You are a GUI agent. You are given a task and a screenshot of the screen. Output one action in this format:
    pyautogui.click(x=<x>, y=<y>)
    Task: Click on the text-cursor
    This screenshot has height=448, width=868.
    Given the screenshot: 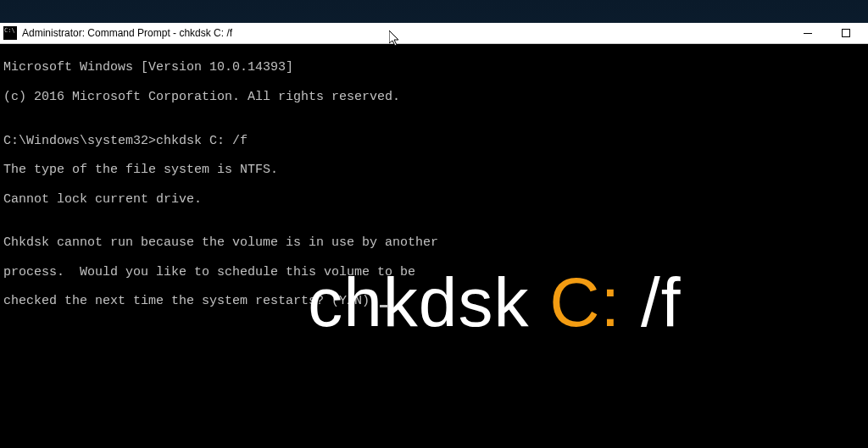 What is the action you would take?
    pyautogui.click(x=383, y=307)
    